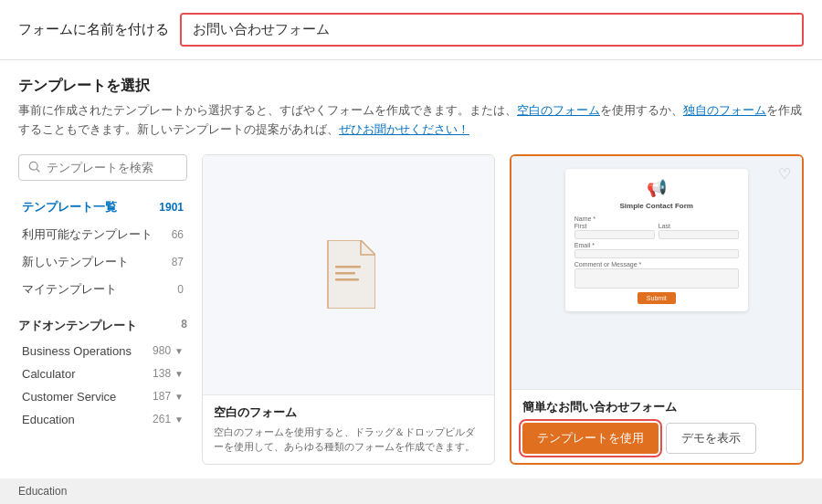  What do you see at coordinates (657, 275) in the screenshot?
I see `mini-message-field: Comment or Message *` at bounding box center [657, 275].